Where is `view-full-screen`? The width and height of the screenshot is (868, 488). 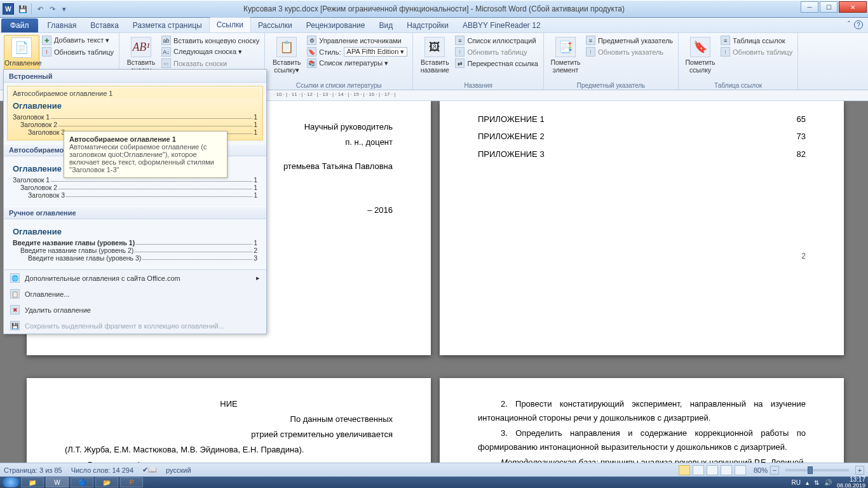
view-full-screen is located at coordinates (698, 470).